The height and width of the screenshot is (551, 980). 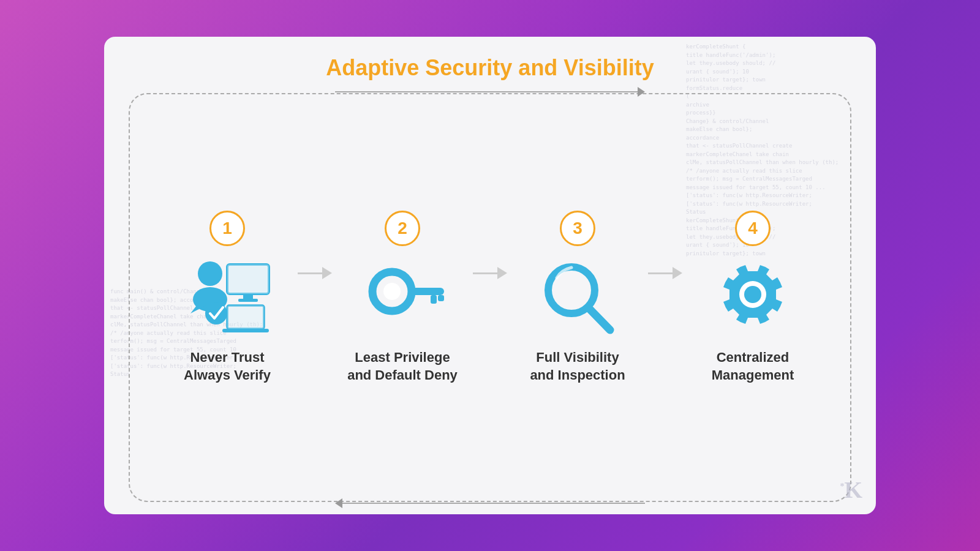 I want to click on card-title: Adaptive Security and Visibility, so click(x=490, y=68).